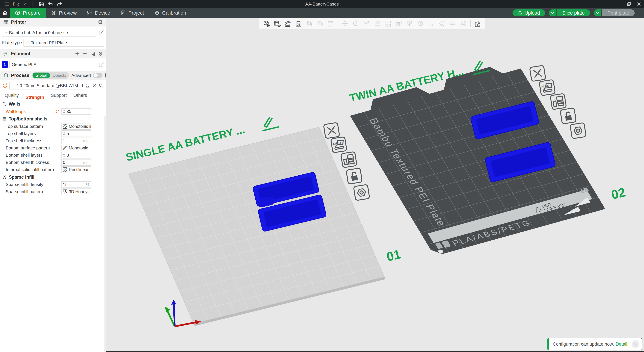 Image resolution: width=644 pixels, height=352 pixels. I want to click on sparse-infill-pattern-select: 3D Honeyco..., so click(76, 192).